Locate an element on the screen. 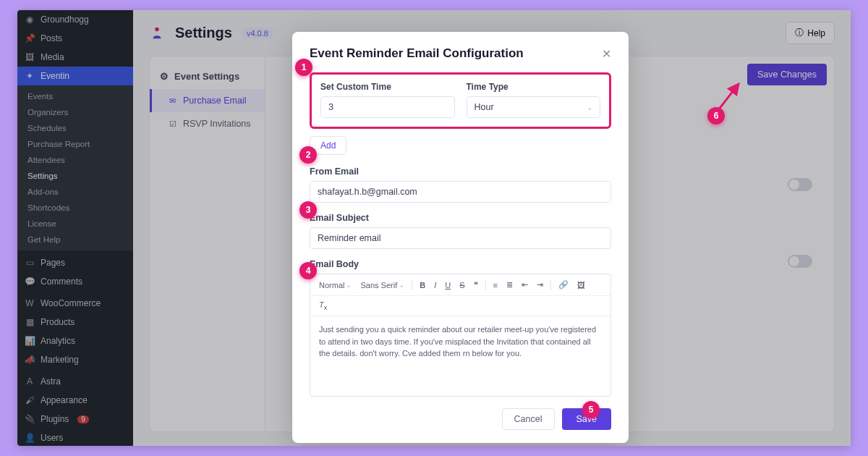 The width and height of the screenshot is (868, 456). time-type-label: Time Type is located at coordinates (534, 87).